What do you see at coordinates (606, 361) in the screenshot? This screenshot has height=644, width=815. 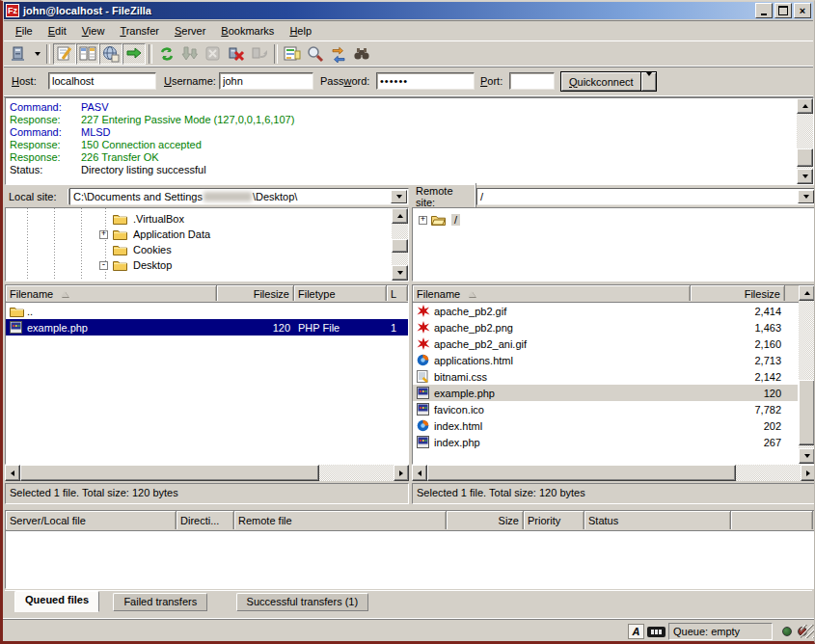 I see `file-row: applications.html2,713` at bounding box center [606, 361].